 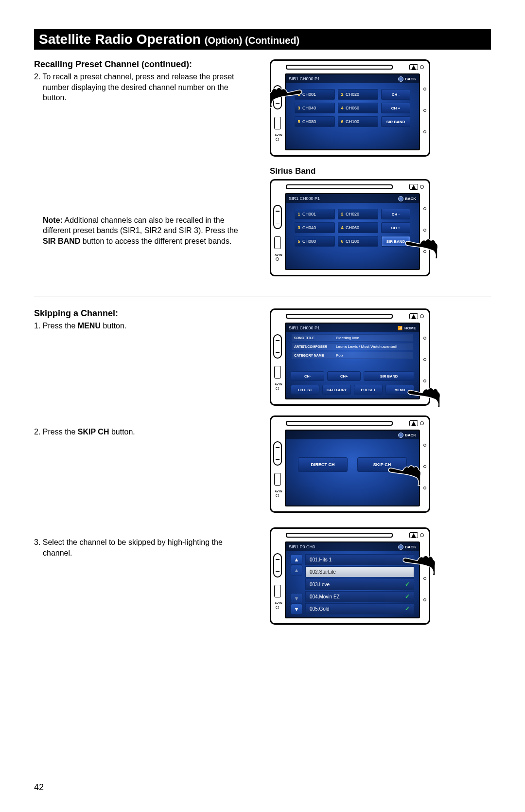 I want to click on page-down-icon: ▼, so click(x=297, y=598).